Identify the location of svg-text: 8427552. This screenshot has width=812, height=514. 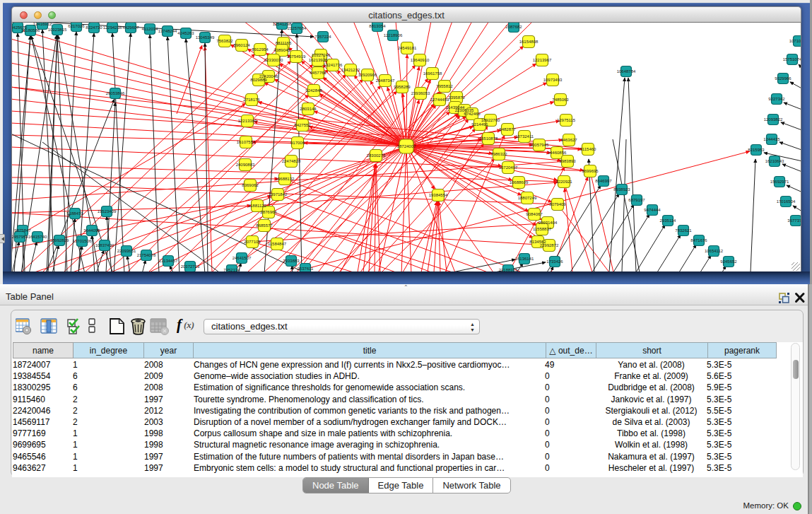
(302, 125).